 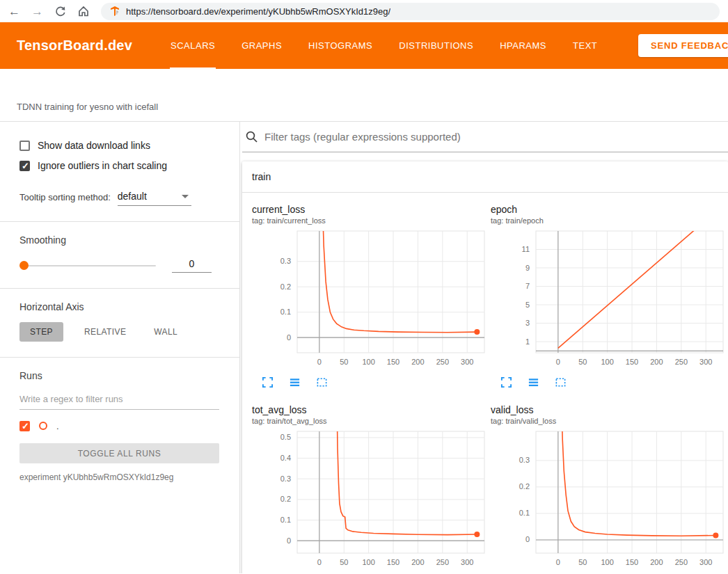 What do you see at coordinates (340, 46) in the screenshot?
I see `tab-histograms: HISTOGRAMS` at bounding box center [340, 46].